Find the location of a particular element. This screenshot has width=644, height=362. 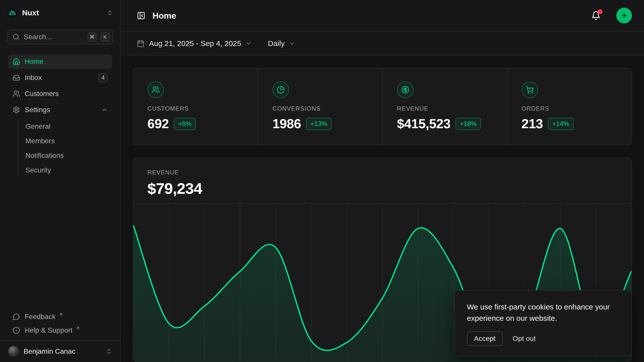

calendar-icon is located at coordinates (141, 43).